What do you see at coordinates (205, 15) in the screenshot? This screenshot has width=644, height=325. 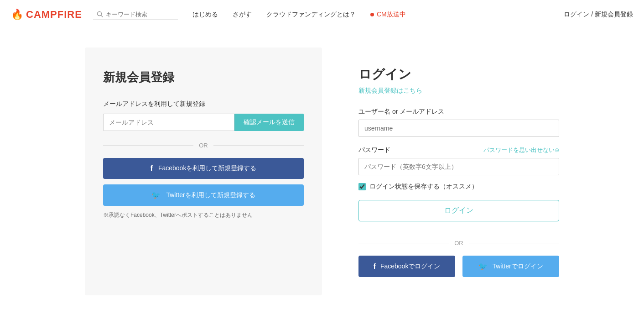 I see `nav-hajimeru: はじめる` at bounding box center [205, 15].